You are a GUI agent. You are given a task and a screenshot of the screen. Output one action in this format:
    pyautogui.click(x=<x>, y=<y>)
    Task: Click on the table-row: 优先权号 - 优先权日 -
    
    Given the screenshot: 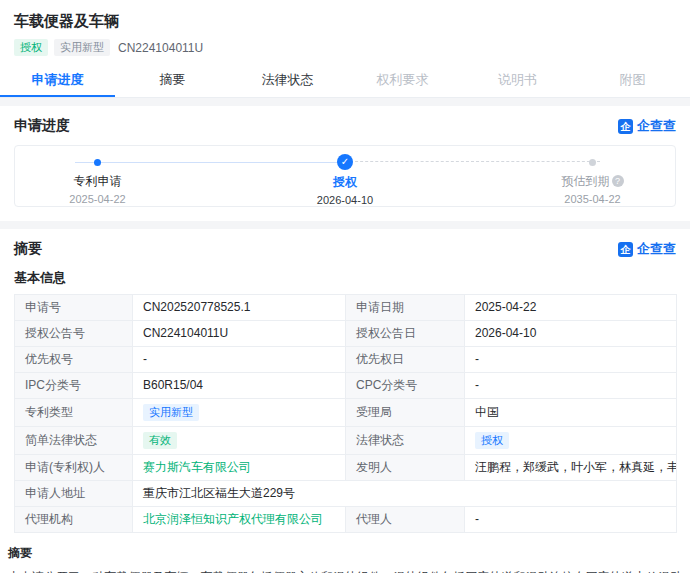 What is the action you would take?
    pyautogui.click(x=346, y=360)
    